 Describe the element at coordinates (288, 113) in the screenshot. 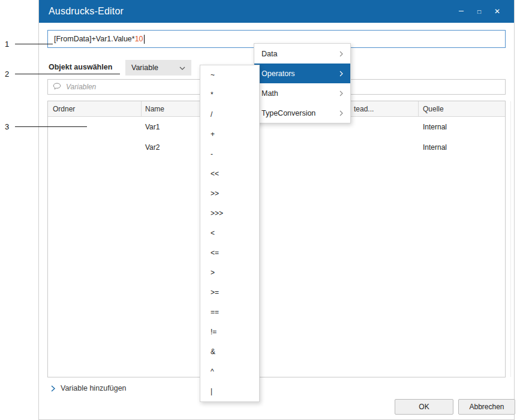

I see `menu-item-label: TypeConversion` at that location.